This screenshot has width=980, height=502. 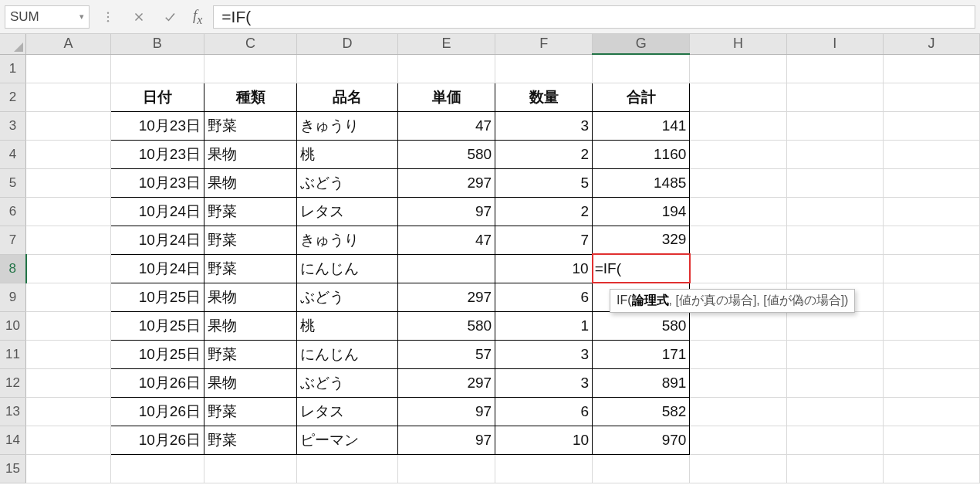 What do you see at coordinates (250, 44) in the screenshot?
I see `col-head-C: C` at bounding box center [250, 44].